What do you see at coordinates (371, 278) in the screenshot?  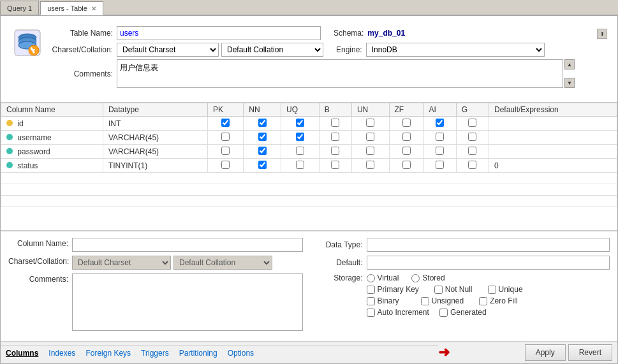 I see `storage-virtual-radio` at bounding box center [371, 278].